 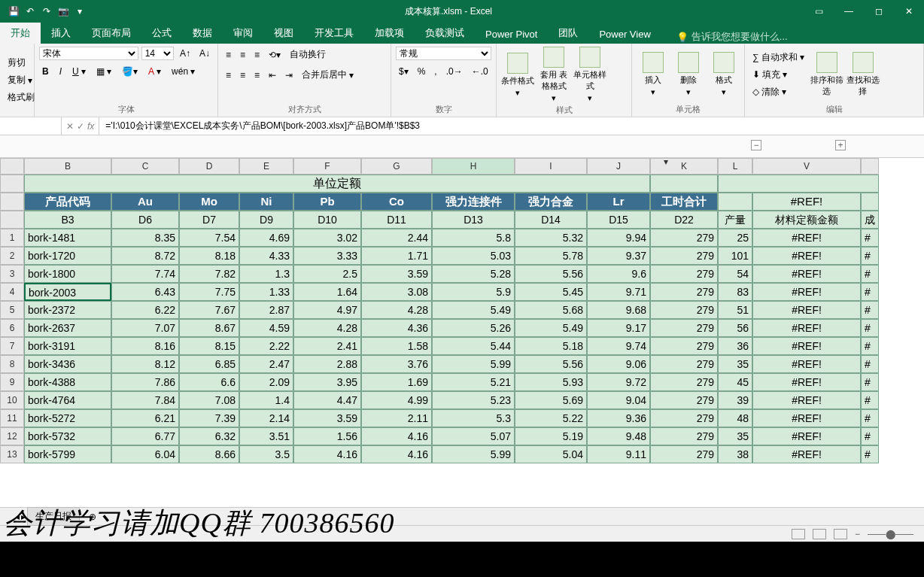 What do you see at coordinates (735, 454) in the screenshot?
I see `cell: 38` at bounding box center [735, 454].